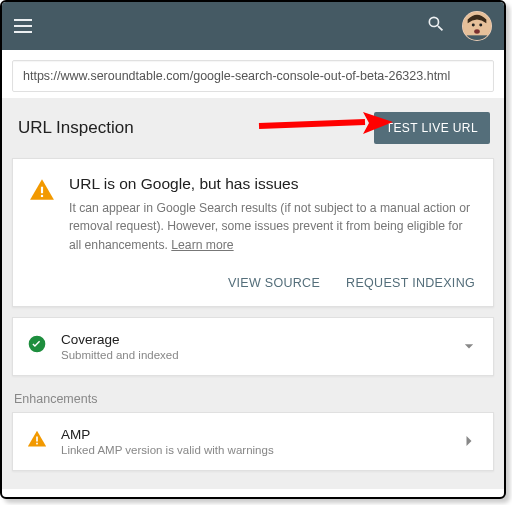 This screenshot has height=505, width=512. What do you see at coordinates (253, 76) in the screenshot?
I see `url-input: https://www.seroundtable.com/google-sear…` at bounding box center [253, 76].